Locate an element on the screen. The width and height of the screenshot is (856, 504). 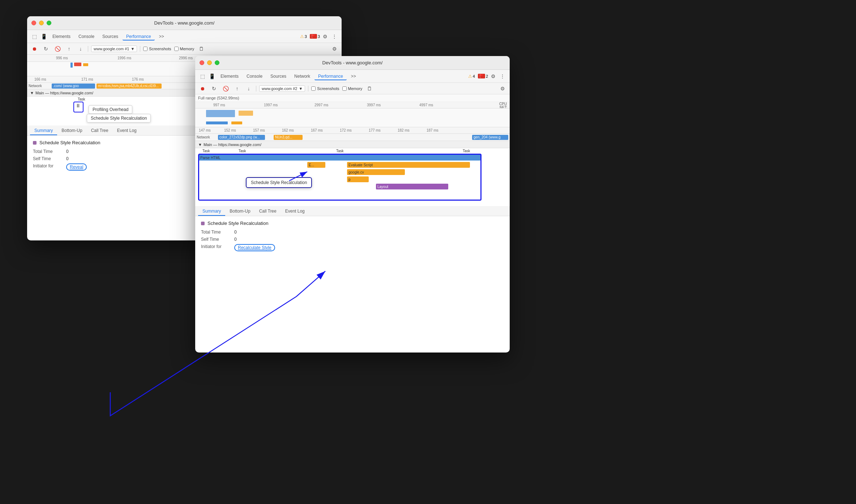
self-time-value-1: 0 is located at coordinates (67, 159).